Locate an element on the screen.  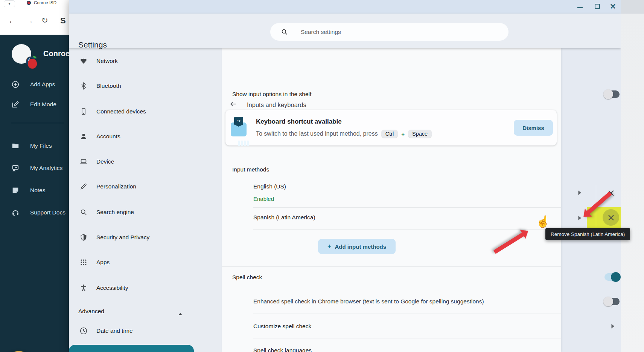
accessibility-icon is located at coordinates (84, 288).